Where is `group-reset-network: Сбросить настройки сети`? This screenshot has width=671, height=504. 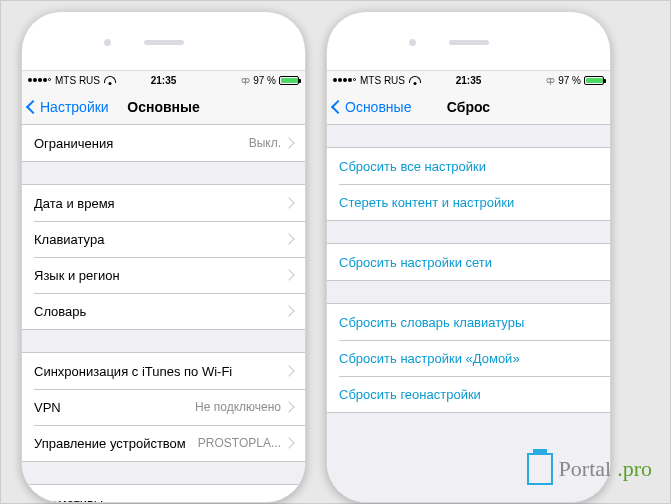 group-reset-network: Сбросить настройки сети is located at coordinates (468, 262).